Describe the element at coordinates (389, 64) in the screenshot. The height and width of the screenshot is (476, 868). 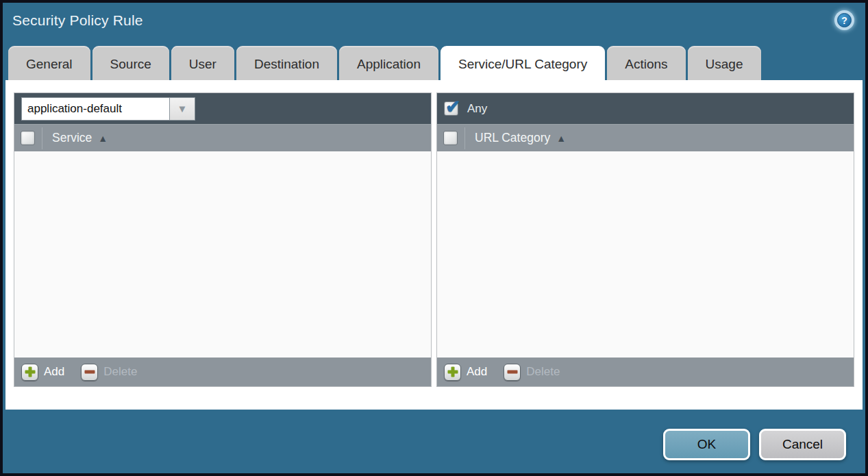
I see `tab-application: Application` at that location.